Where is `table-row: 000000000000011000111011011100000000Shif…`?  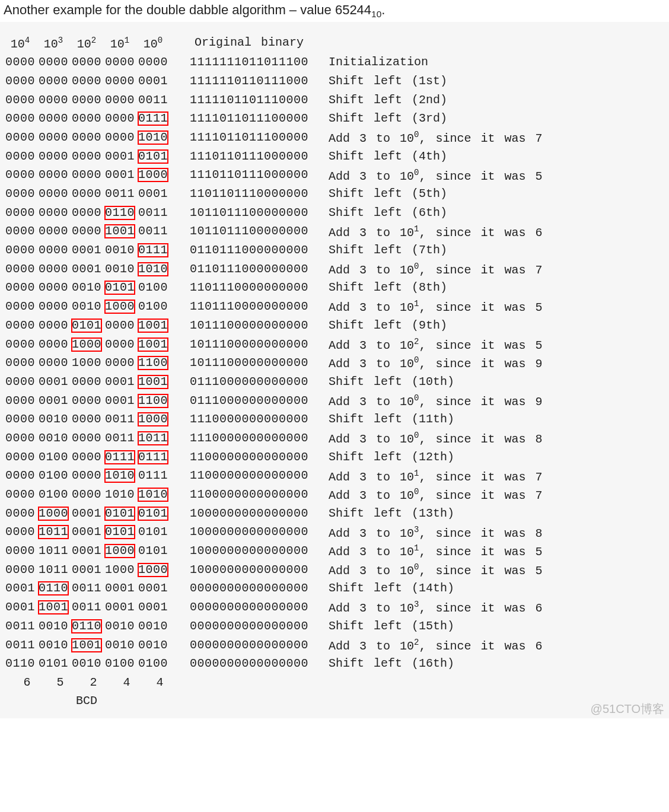
table-row: 000000000000011000111011011100000000Shif… is located at coordinates (334, 213).